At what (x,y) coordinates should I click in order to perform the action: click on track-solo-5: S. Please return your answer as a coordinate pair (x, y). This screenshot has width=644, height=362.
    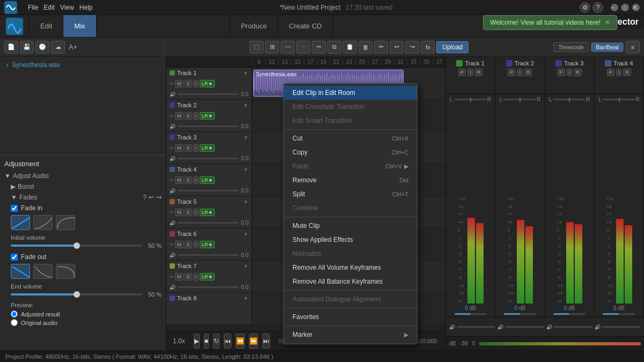
    Looking at the image, I should click on (188, 212).